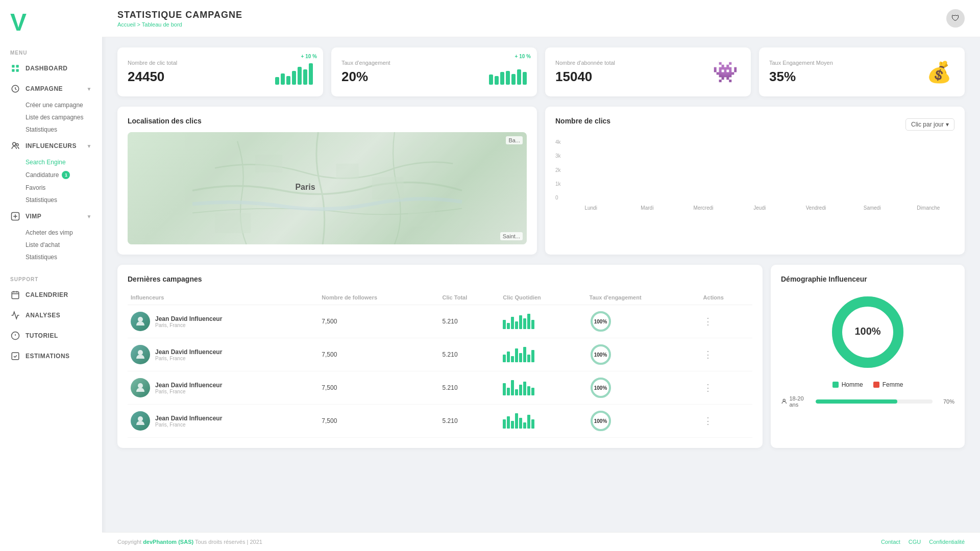 This screenshot has height=551, width=980. Describe the element at coordinates (725, 72) in the screenshot. I see `abonnes-icon: 👾` at that location.